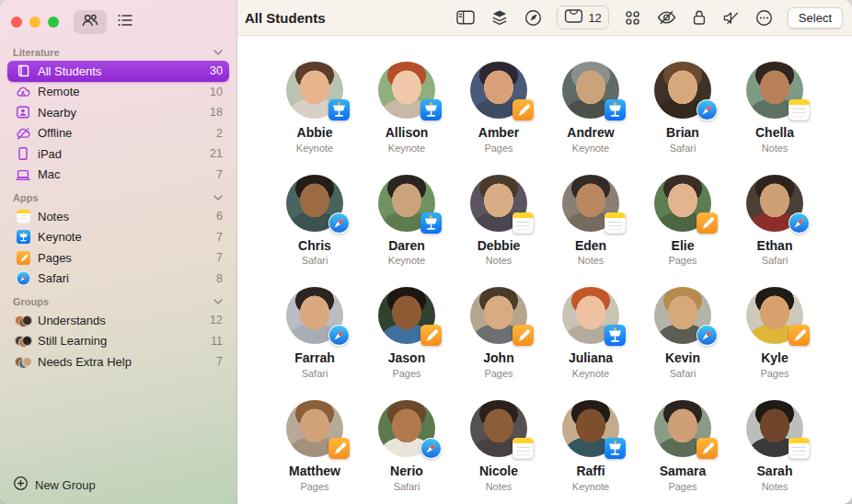  I want to click on student-card: Brian Safari, so click(683, 108).